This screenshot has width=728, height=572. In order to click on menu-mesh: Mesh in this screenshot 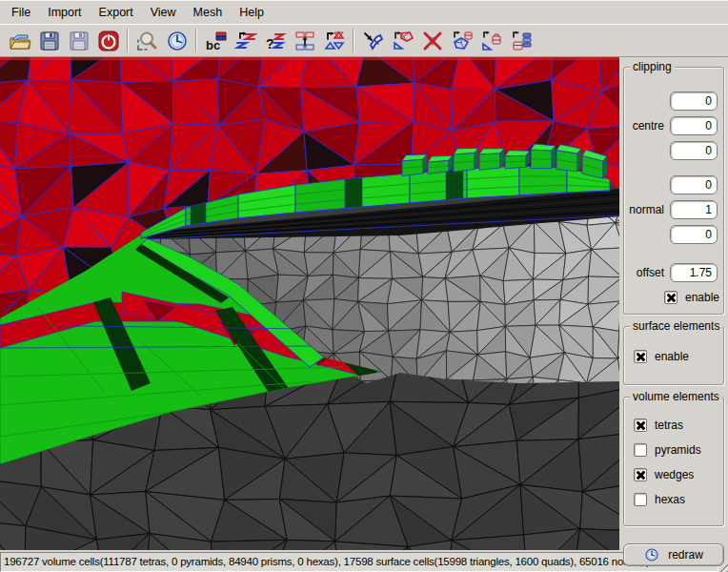, I will do `click(208, 12)`.